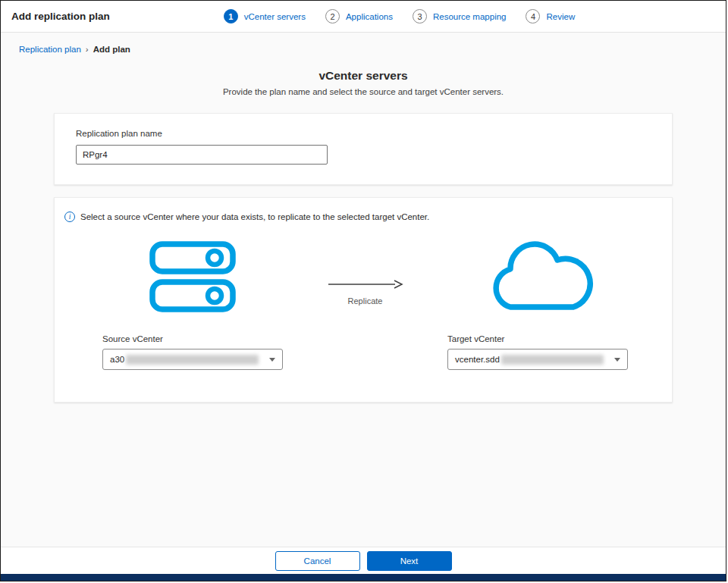 The height and width of the screenshot is (583, 728). Describe the element at coordinates (255, 217) in the screenshot. I see `info-text: Select a source vCenter where your data …` at that location.